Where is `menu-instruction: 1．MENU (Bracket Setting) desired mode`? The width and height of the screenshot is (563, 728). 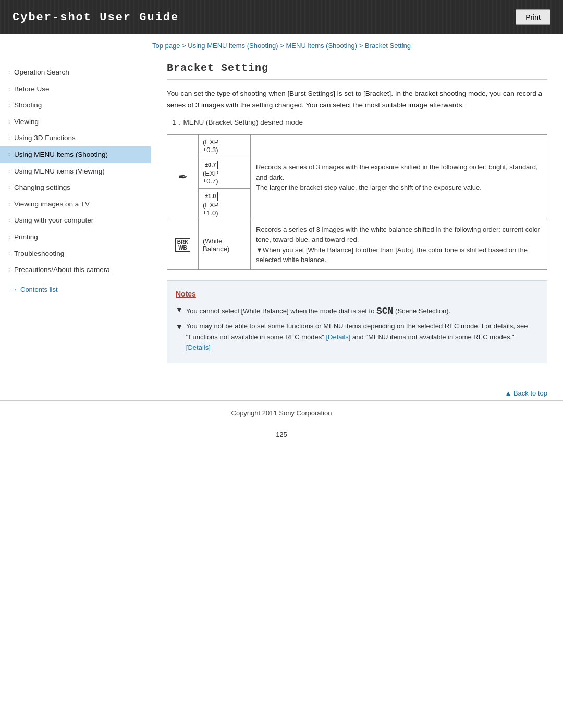
menu-instruction: 1．MENU (Bracket Setting) desired mode is located at coordinates (357, 122).